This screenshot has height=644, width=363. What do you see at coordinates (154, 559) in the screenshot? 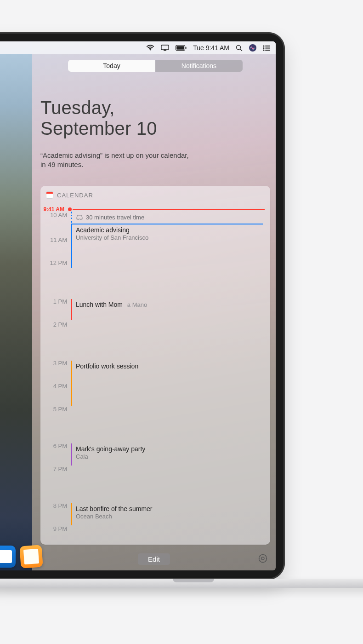
I see `edit-button: Edit` at bounding box center [154, 559].